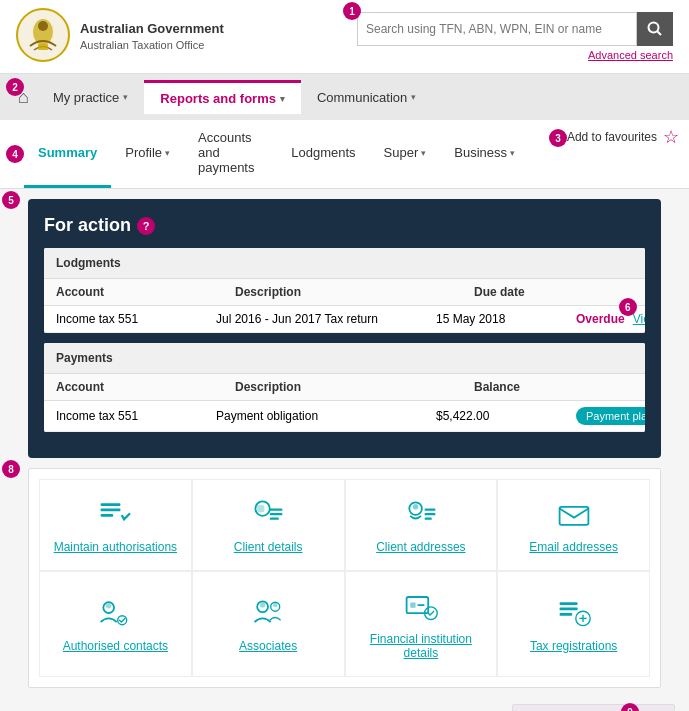 Image resolution: width=689 pixels, height=711 pixels. I want to click on tab-accounts-payments: Accounts and payments, so click(230, 154).